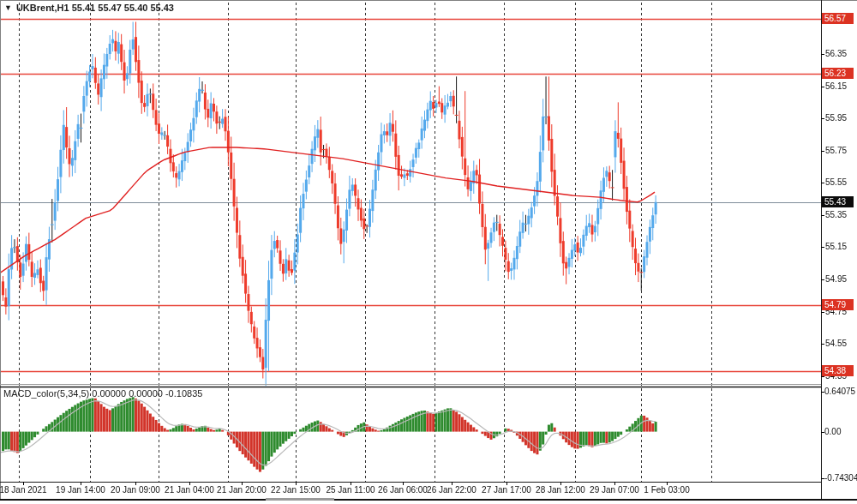  Describe the element at coordinates (841, 478) in the screenshot. I see `macd-tick-label: -0.74304` at that location.